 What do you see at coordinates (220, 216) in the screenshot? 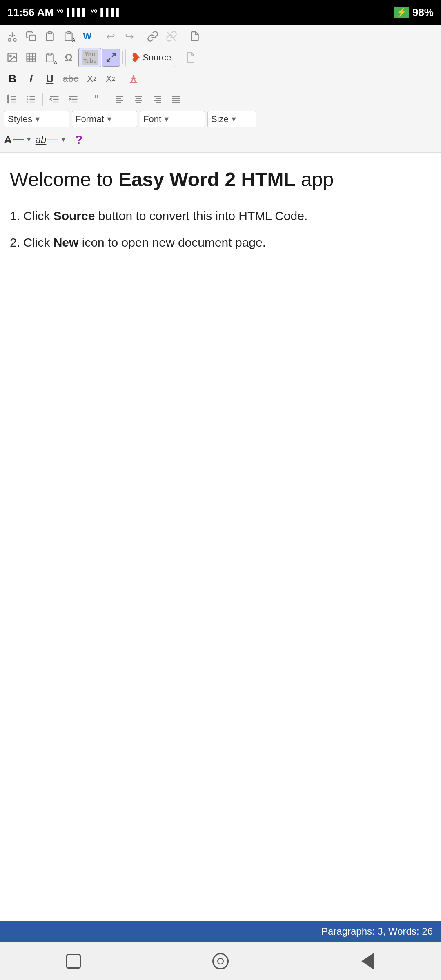
I see `list-item-1: 1. Click Source button to convert this i…` at bounding box center [220, 216].